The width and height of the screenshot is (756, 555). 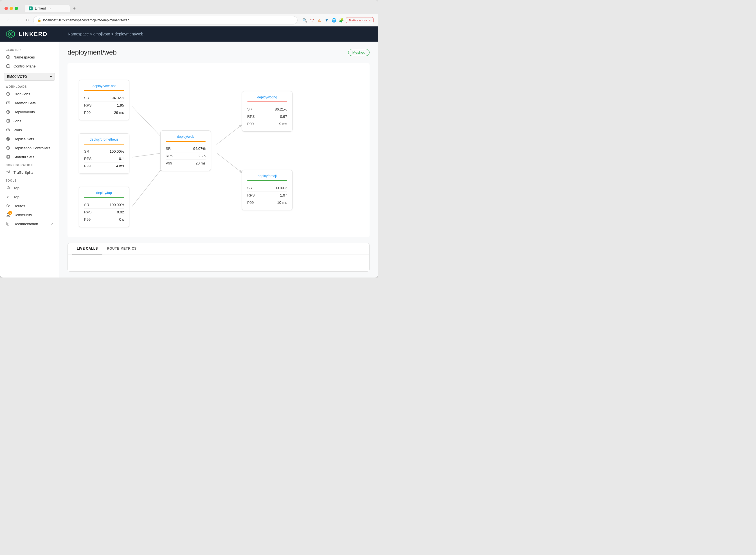 I want to click on page-title: deployment/web, so click(x=92, y=52).